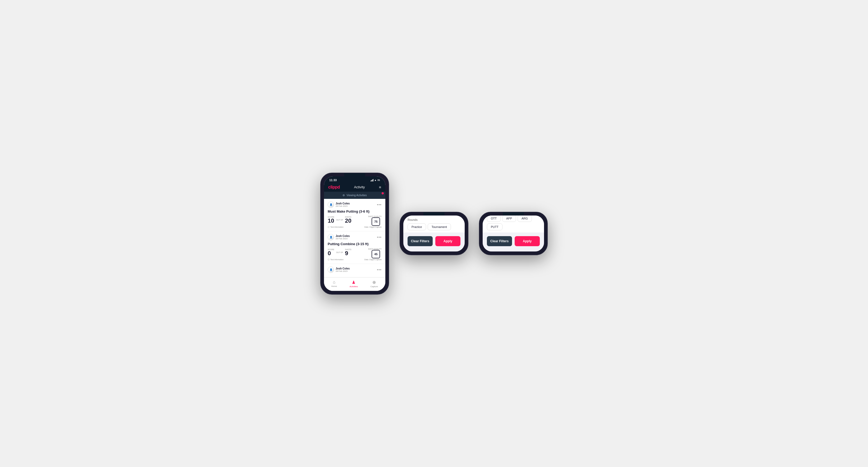  Describe the element at coordinates (434, 234) in the screenshot. I see `phone-2: 11:33 ▲ 31 clippd Activity ≡ ⚙ Viewing A…` at that location.